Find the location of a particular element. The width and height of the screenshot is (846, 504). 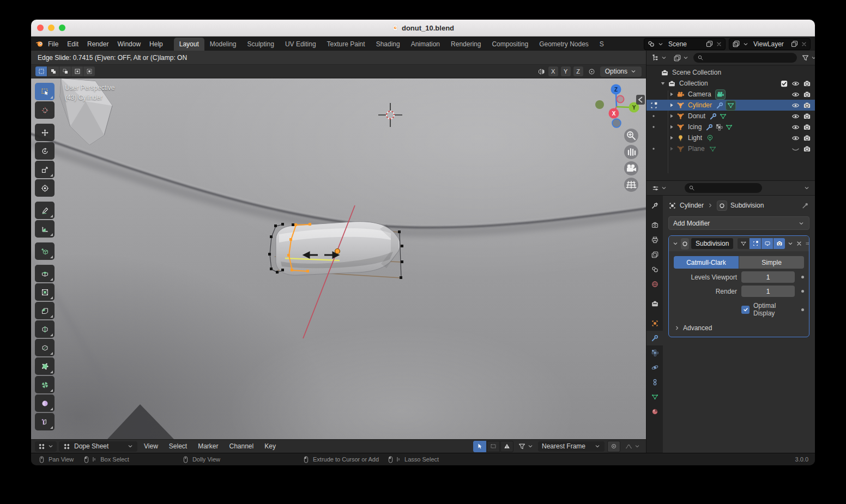

delete-modifier-icon is located at coordinates (799, 244).